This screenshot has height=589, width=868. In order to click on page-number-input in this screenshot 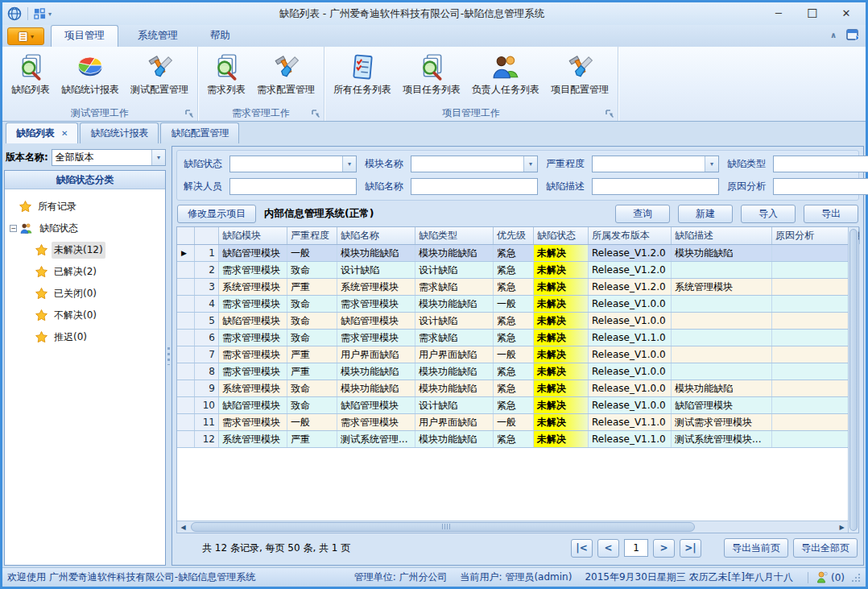, I will do `click(636, 548)`.